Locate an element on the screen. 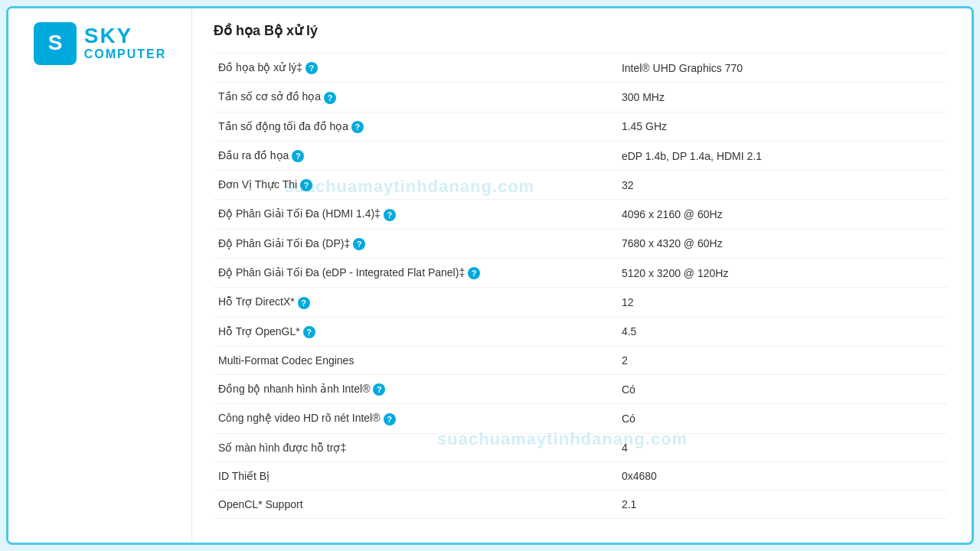 This screenshot has height=551, width=980. spec-label: ID Thiết Bị is located at coordinates (415, 476).